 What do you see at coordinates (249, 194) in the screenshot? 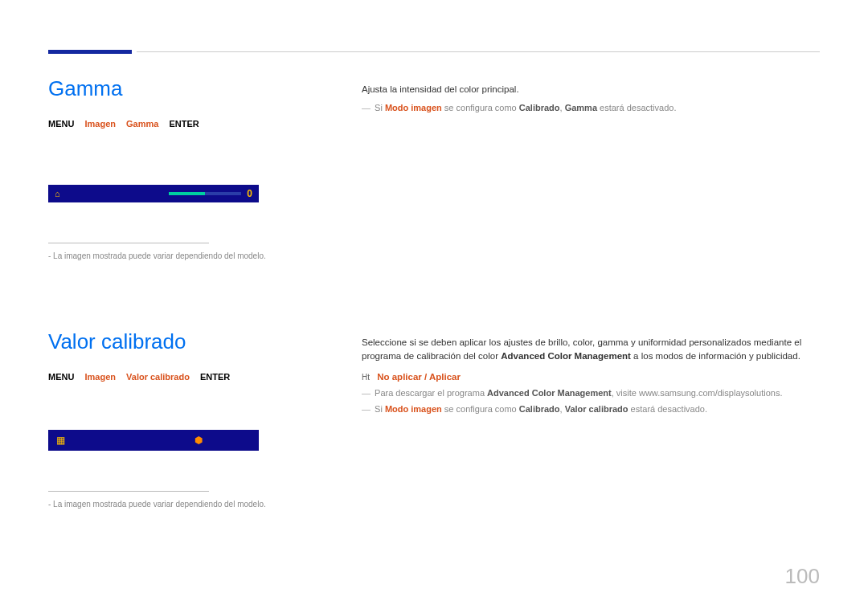
I see `gamma-value: 0` at bounding box center [249, 194].